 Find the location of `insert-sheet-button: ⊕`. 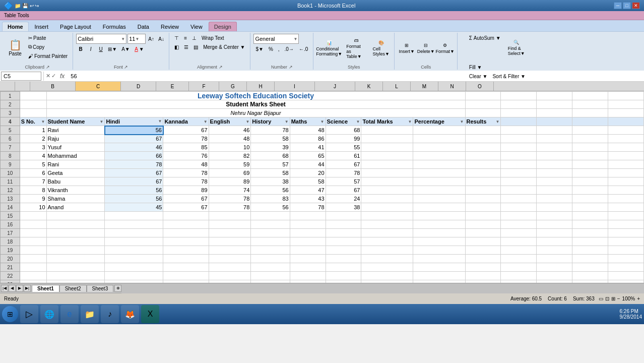

insert-sheet-button: ⊕ is located at coordinates (118, 288).